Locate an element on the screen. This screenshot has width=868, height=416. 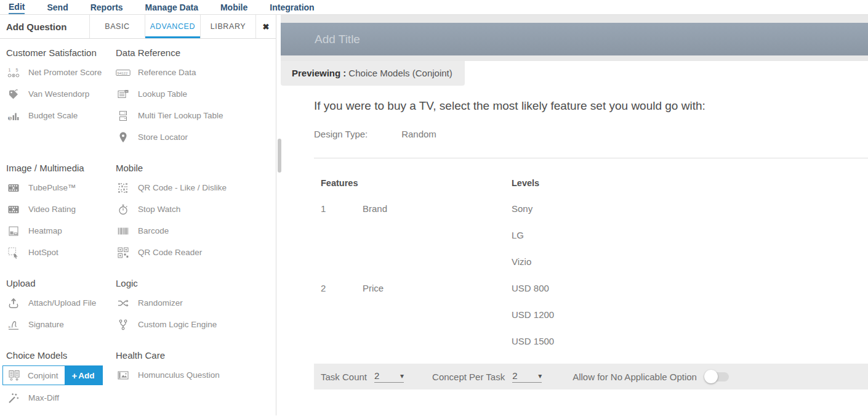
upload-icon is located at coordinates (14, 303).